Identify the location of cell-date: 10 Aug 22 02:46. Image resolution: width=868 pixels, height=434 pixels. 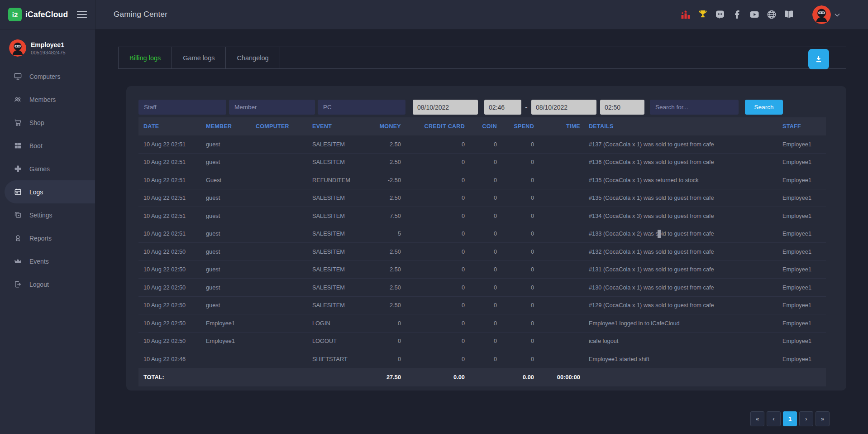
(172, 359).